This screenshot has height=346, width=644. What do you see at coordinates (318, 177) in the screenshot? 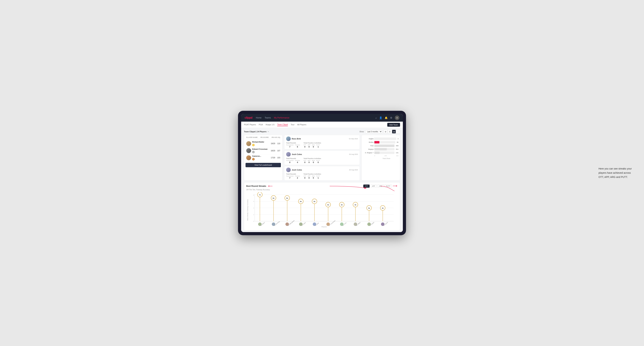
I see `putt-stat: PUTT 1` at bounding box center [318, 177].